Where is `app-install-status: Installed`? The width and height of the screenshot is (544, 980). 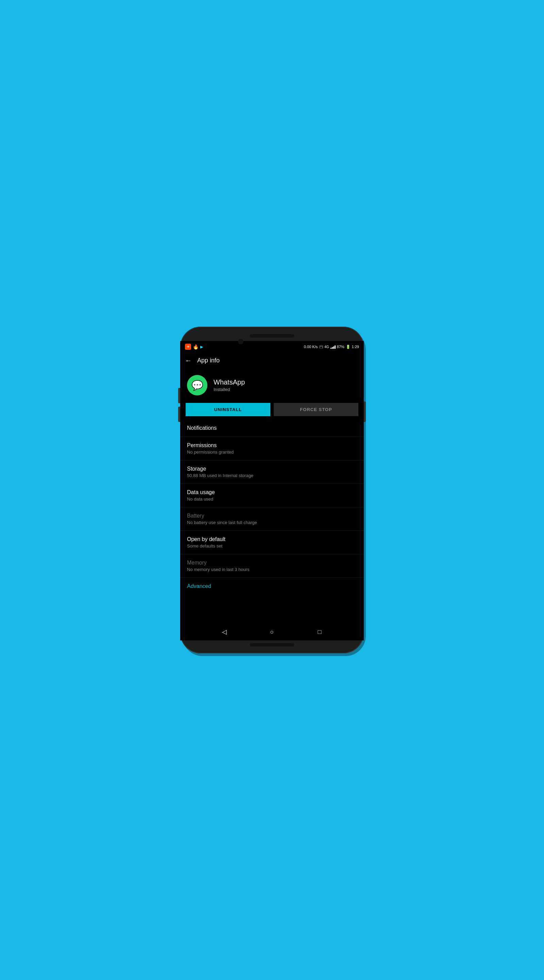 app-install-status: Installed is located at coordinates (229, 390).